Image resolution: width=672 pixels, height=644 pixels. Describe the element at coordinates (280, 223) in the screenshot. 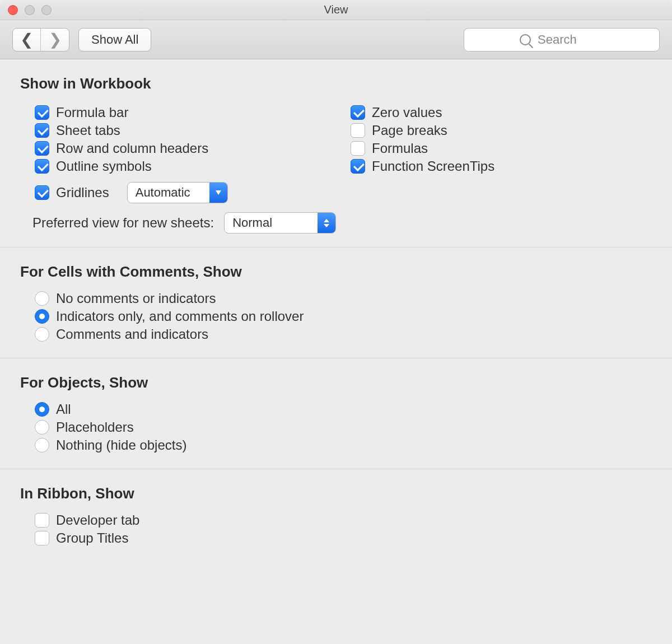

I see `preferred-view-select: Normal` at that location.